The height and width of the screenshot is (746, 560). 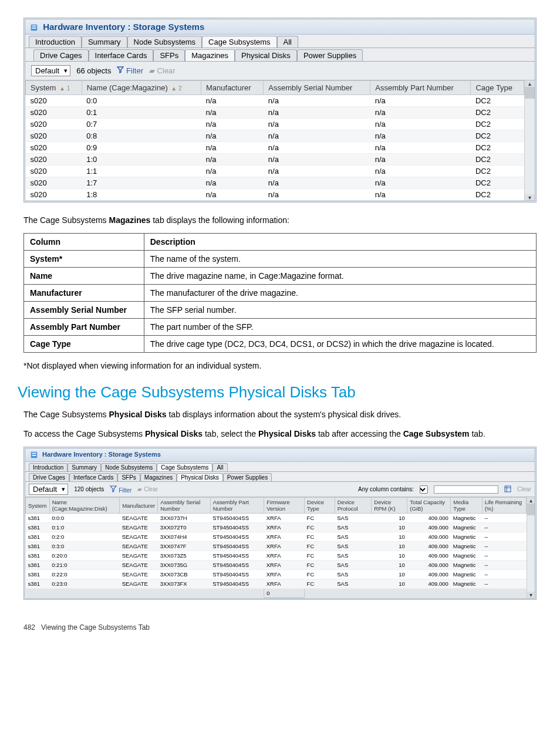 What do you see at coordinates (386, 490) in the screenshot?
I see `any-column-label: Any column contains:` at bounding box center [386, 490].